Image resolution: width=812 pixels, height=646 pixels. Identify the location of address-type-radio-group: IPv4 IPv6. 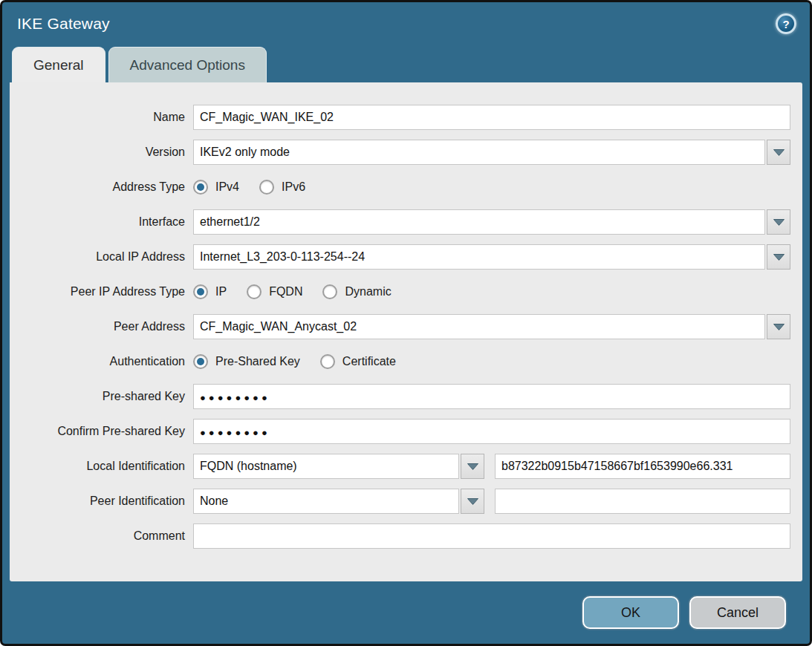
(250, 187).